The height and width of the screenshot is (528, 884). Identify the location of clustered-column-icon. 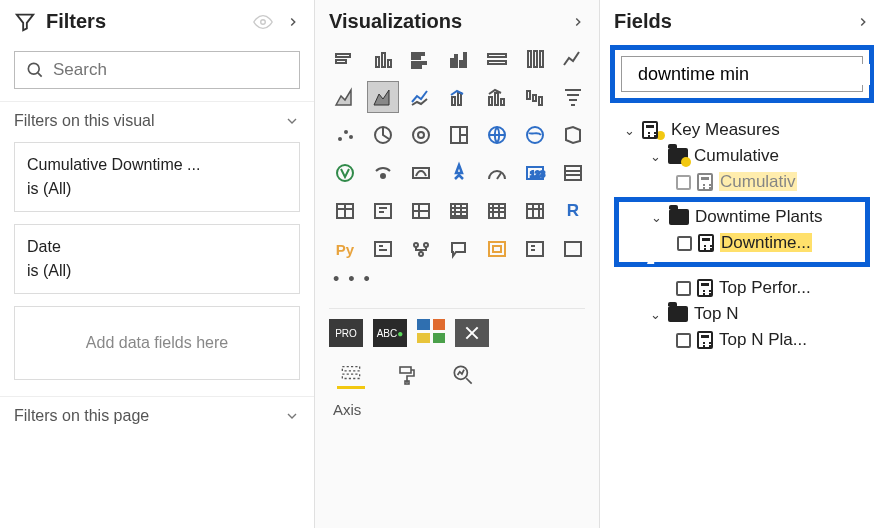
(459, 59).